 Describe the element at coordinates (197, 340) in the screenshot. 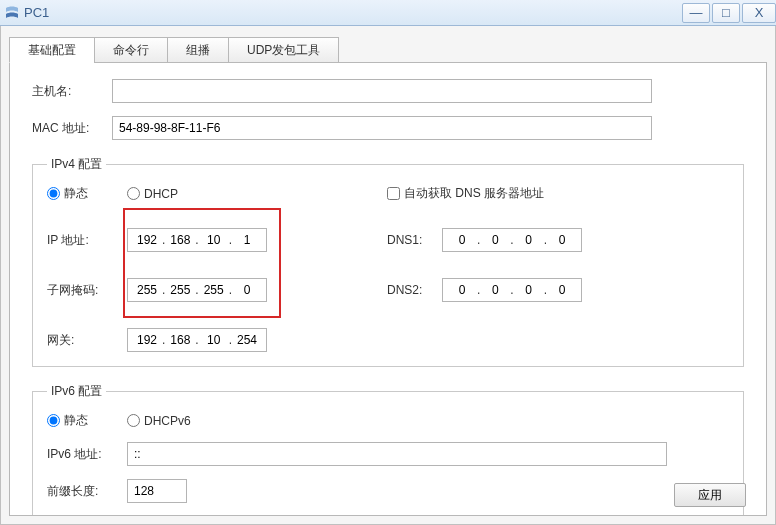

I see `gateway-input: . . .` at that location.